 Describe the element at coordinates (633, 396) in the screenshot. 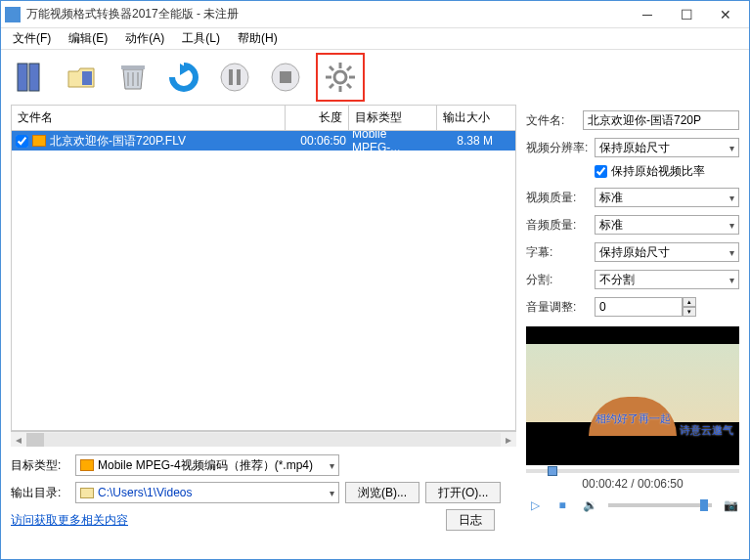

I see `video-preview: 相约好了再一起 诗意云遨气` at that location.